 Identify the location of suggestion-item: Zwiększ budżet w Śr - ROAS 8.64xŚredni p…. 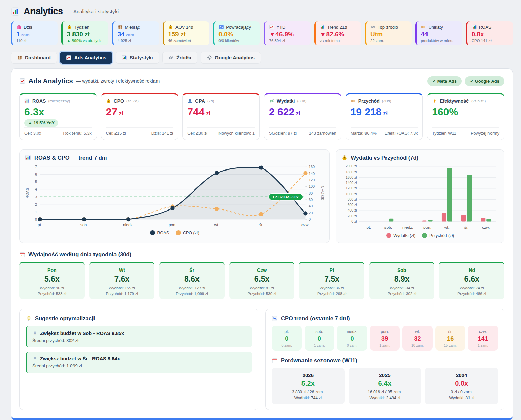
(139, 362).